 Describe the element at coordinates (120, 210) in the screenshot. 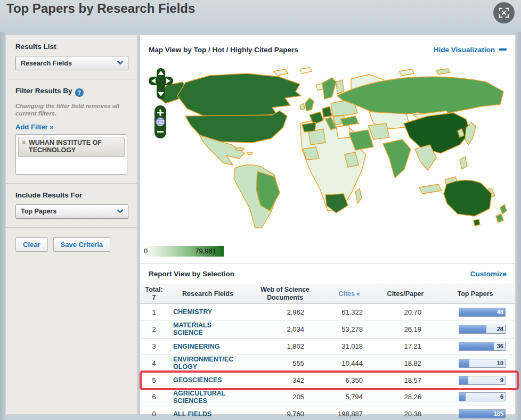

I see `chevron-down-icon` at that location.